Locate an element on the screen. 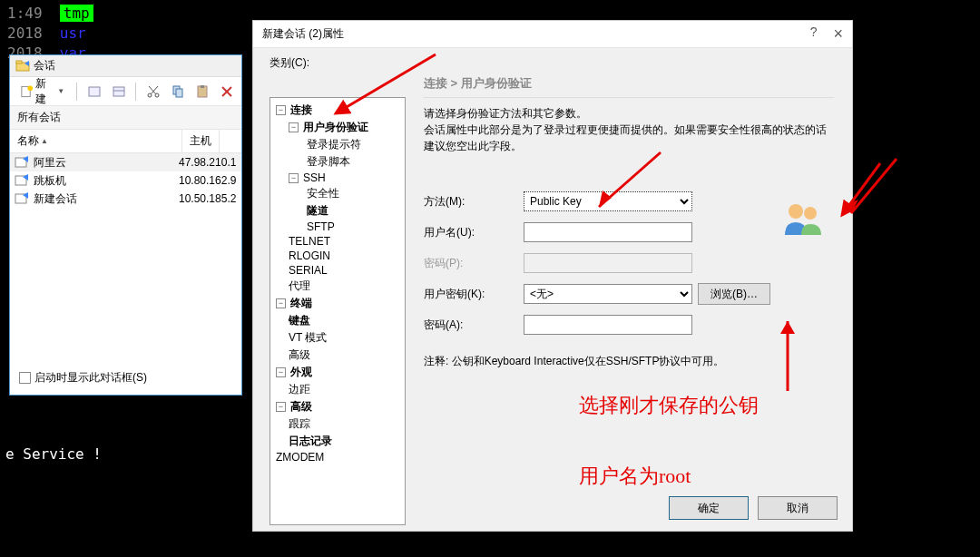  tree-look: 外观 is located at coordinates (301, 372).